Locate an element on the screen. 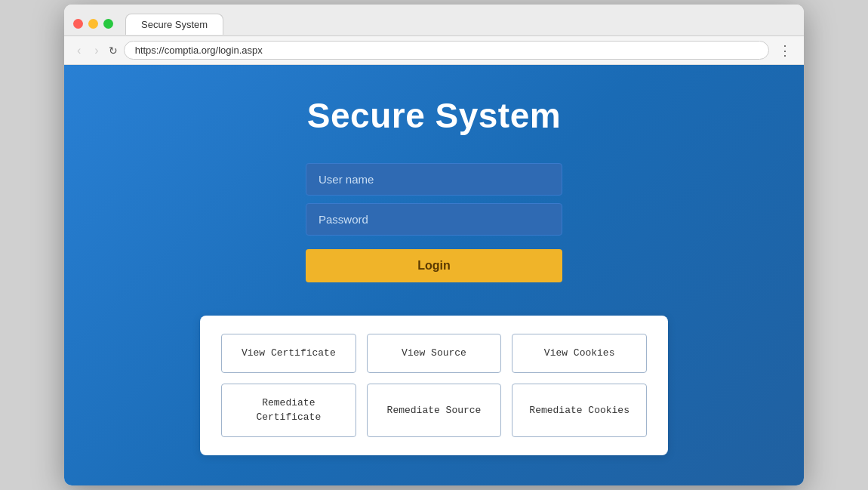 The height and width of the screenshot is (490, 868). url-input is located at coordinates (447, 50).